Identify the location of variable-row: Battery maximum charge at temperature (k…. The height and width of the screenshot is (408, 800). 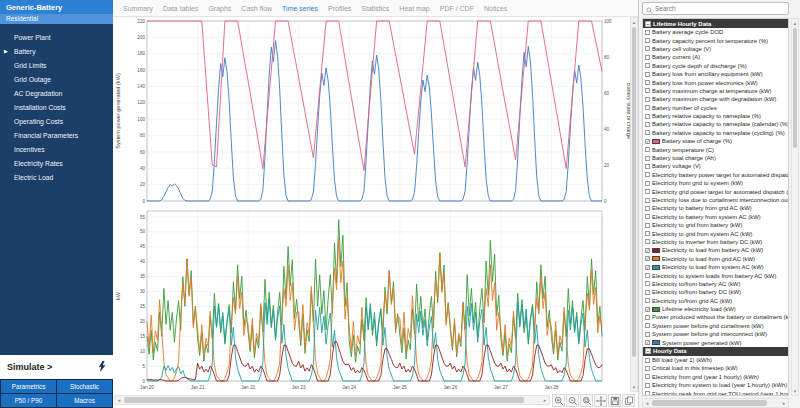
(716, 91).